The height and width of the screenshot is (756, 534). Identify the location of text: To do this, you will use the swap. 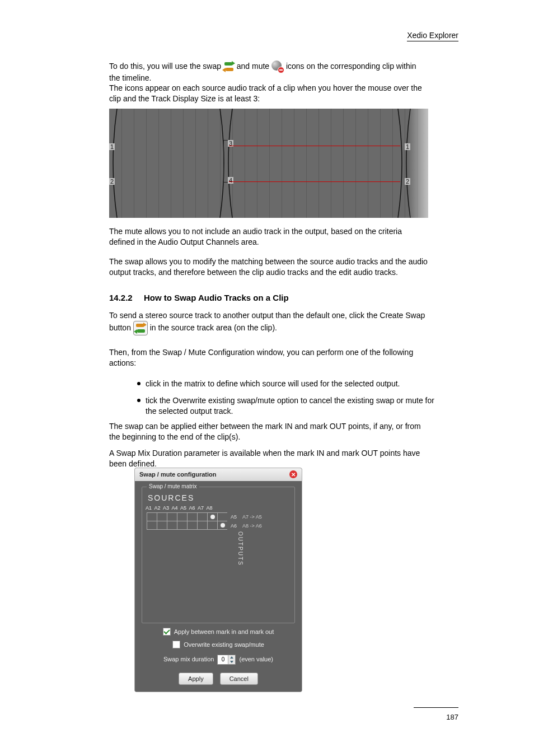
(166, 66).